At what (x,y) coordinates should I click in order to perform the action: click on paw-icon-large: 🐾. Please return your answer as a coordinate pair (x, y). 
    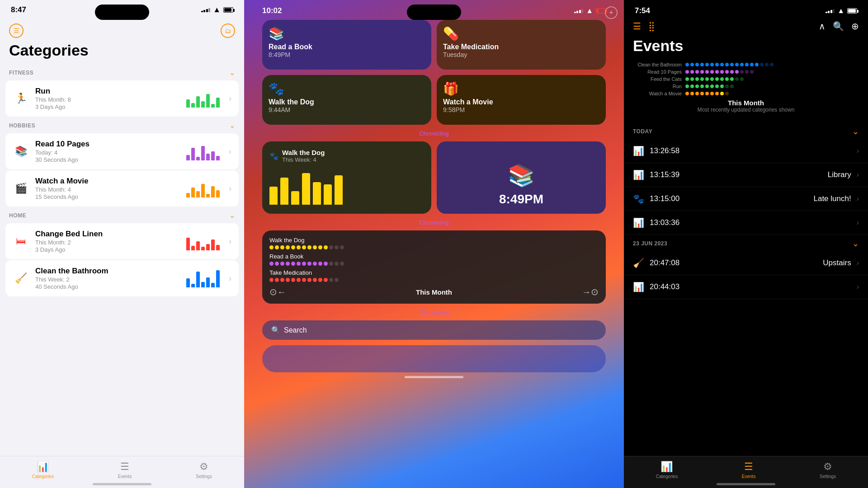
    Looking at the image, I should click on (274, 156).